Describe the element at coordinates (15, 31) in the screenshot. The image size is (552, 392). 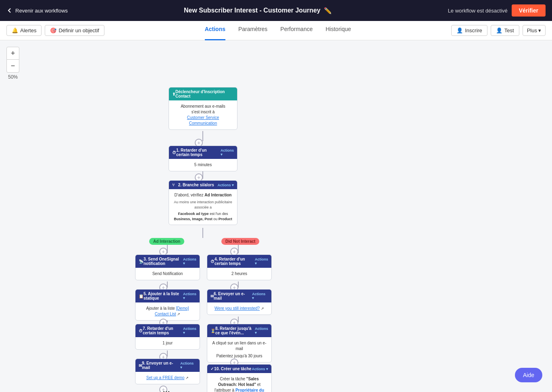
I see `bell-icon: 🔔` at that location.